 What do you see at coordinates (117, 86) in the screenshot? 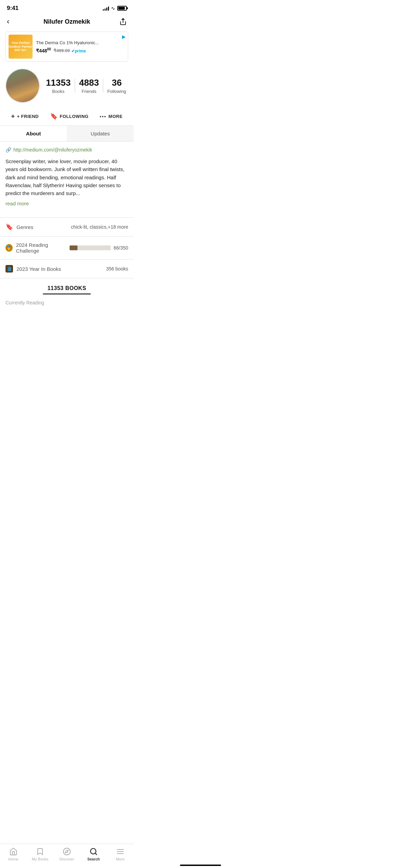
I see `stat-following: 36 Following` at bounding box center [117, 86].